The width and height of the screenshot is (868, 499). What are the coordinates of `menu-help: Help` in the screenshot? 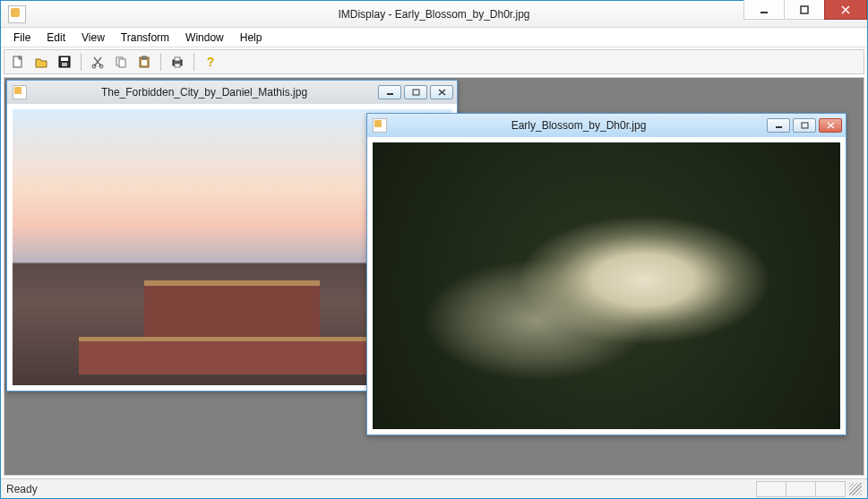 It's located at (251, 38).